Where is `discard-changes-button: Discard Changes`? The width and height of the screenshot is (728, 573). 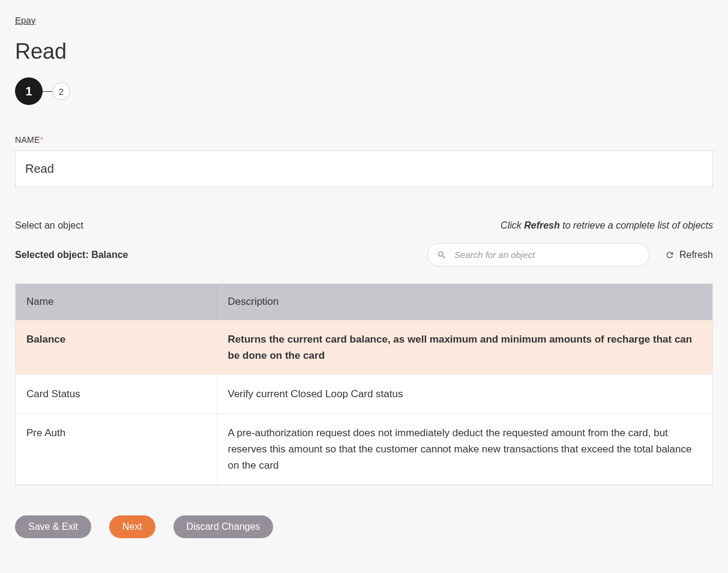 discard-changes-button: Discard Changes is located at coordinates (223, 527).